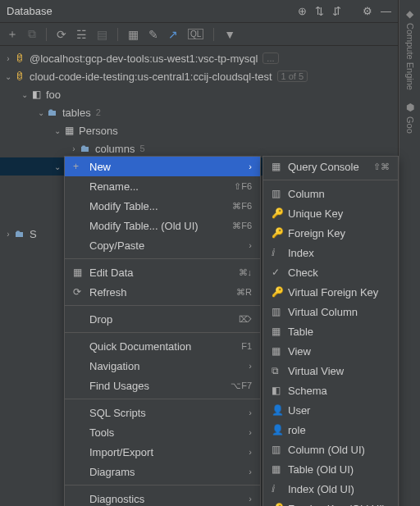 The width and height of the screenshot is (420, 506). I want to click on menu-item-label: Index (Old UI), so click(339, 489).